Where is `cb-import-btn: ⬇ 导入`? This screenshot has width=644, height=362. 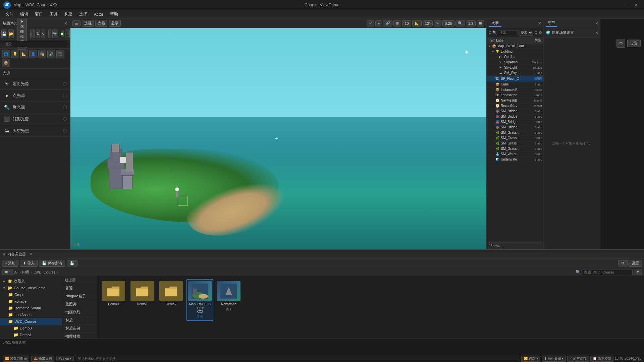
cb-import-btn: ⬇ 导入 is located at coordinates (29, 263).